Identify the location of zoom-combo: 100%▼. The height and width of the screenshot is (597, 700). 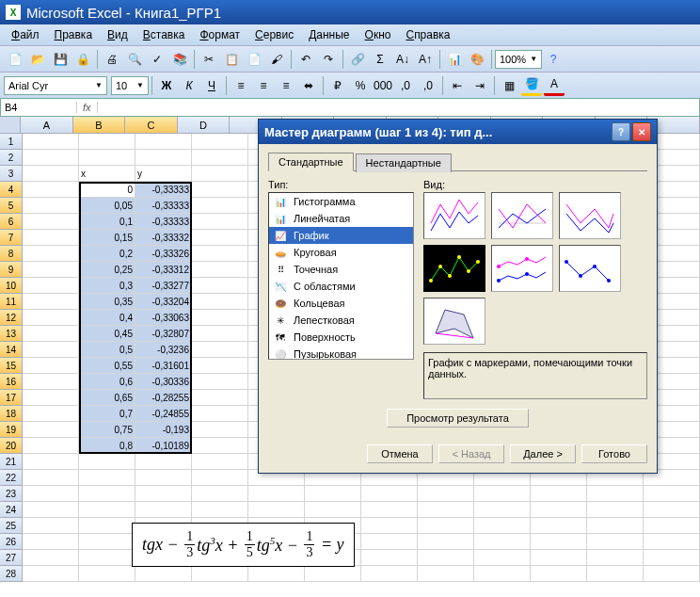
(518, 59).